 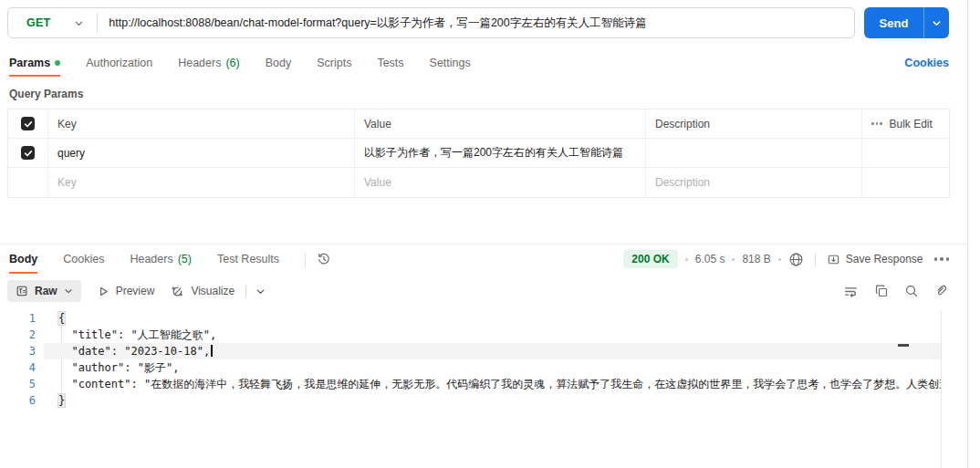 I want to click on request-bar: GET Send, so click(x=478, y=23).